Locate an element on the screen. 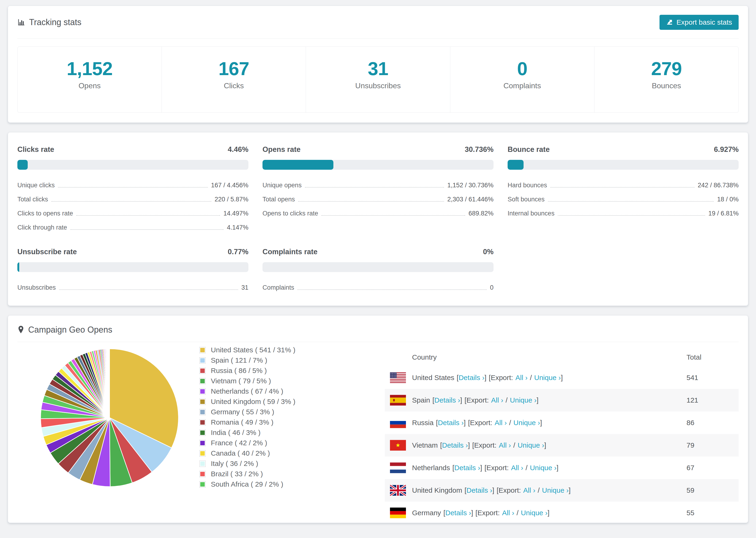  export-basic-stats-button: Export basic stats is located at coordinates (699, 23).